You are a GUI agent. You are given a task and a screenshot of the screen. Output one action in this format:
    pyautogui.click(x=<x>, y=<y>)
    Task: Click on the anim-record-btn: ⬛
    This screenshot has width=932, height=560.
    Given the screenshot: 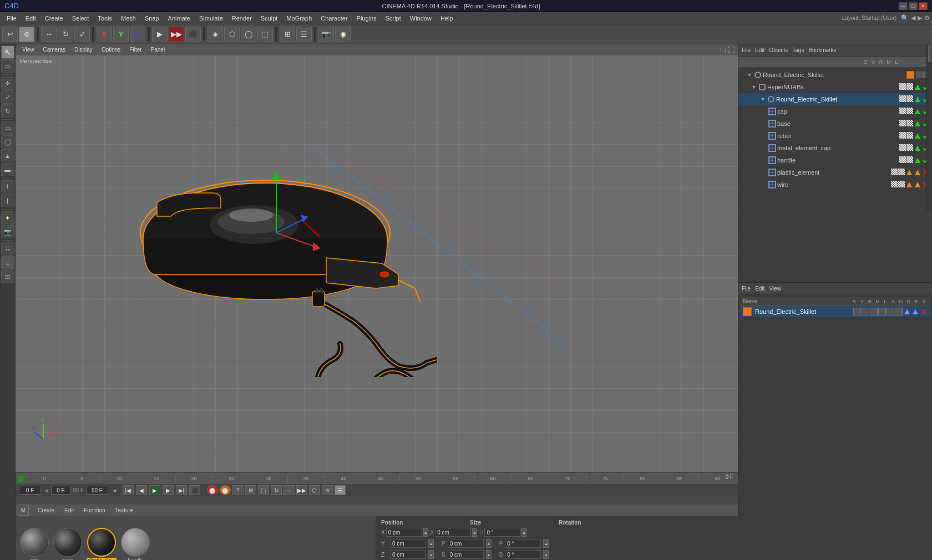 What is the action you would take?
    pyautogui.click(x=193, y=34)
    